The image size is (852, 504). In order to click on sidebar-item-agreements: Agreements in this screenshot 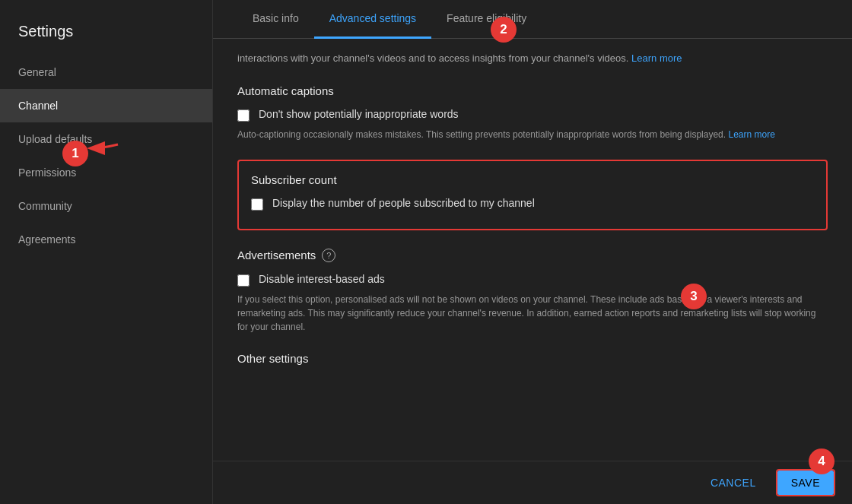, I will do `click(106, 239)`.